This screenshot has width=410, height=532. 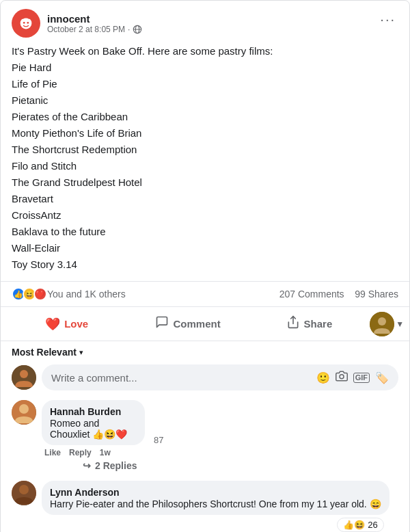 What do you see at coordinates (205, 117) in the screenshot?
I see `list-item-4: Pierates of the Caribbean` at bounding box center [205, 117].